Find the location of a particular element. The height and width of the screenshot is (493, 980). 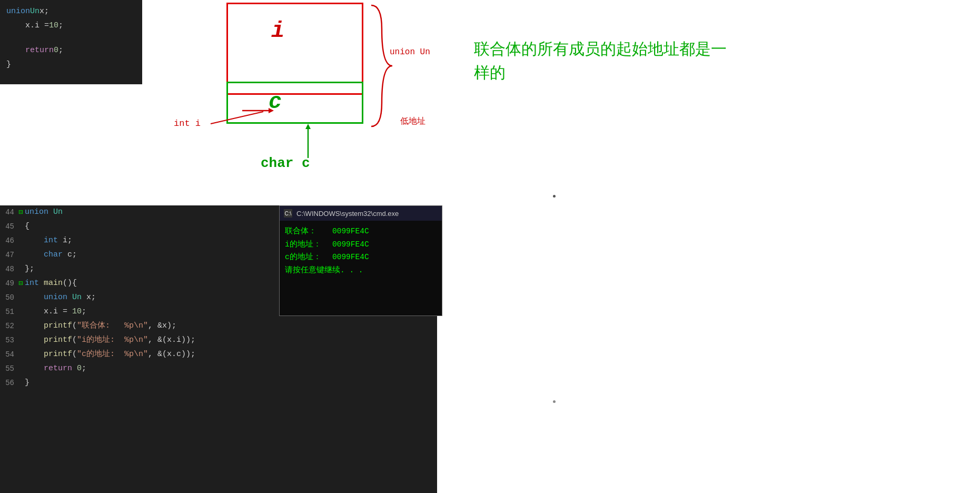

cmd-label-1: 联合体： is located at coordinates (309, 232).